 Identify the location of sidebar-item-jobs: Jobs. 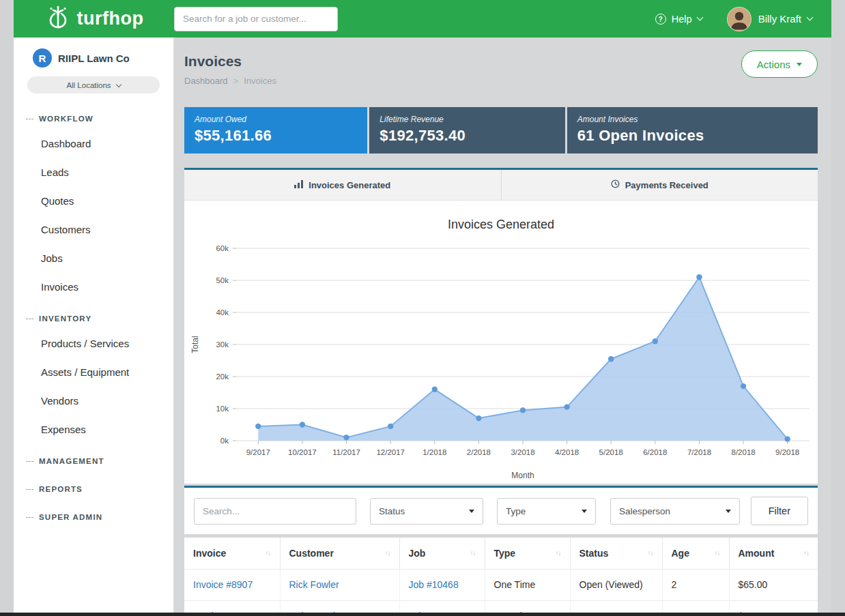
(94, 258).